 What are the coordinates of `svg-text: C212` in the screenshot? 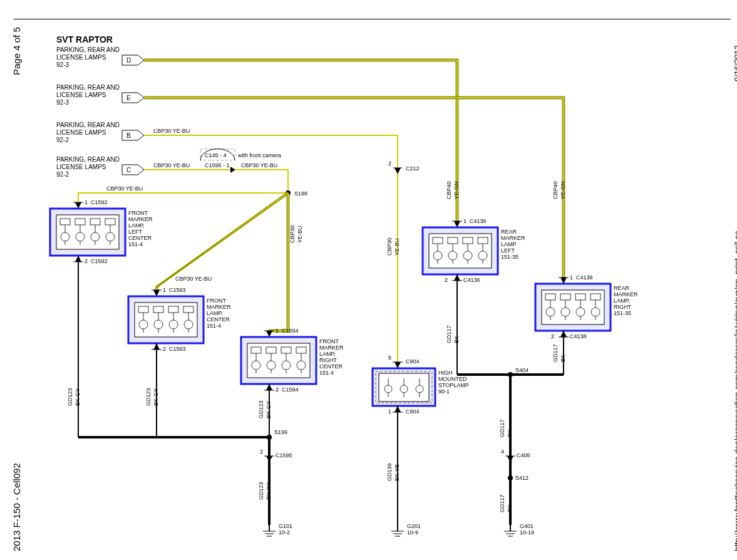 It's located at (413, 169).